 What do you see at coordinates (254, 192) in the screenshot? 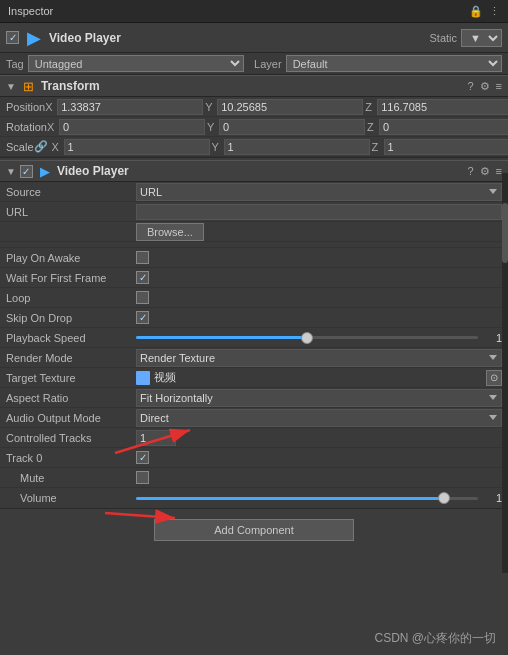
I see `source-row: Source URL` at bounding box center [254, 192].